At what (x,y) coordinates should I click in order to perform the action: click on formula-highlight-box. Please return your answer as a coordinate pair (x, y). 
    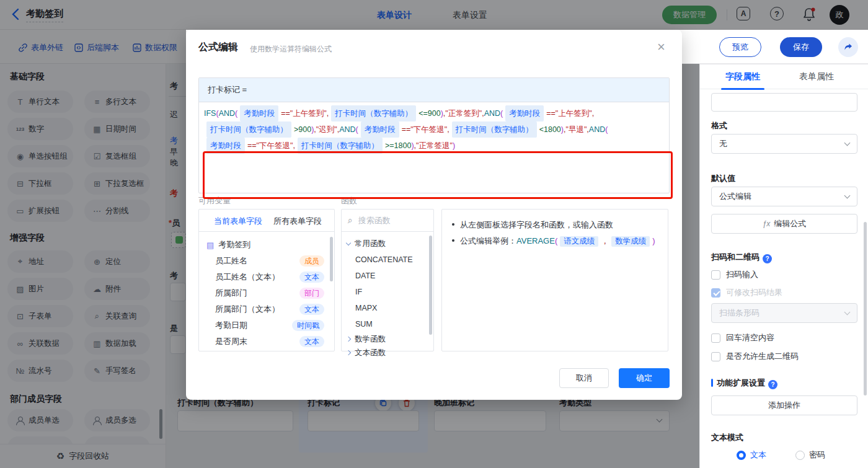
    Looking at the image, I should click on (438, 175).